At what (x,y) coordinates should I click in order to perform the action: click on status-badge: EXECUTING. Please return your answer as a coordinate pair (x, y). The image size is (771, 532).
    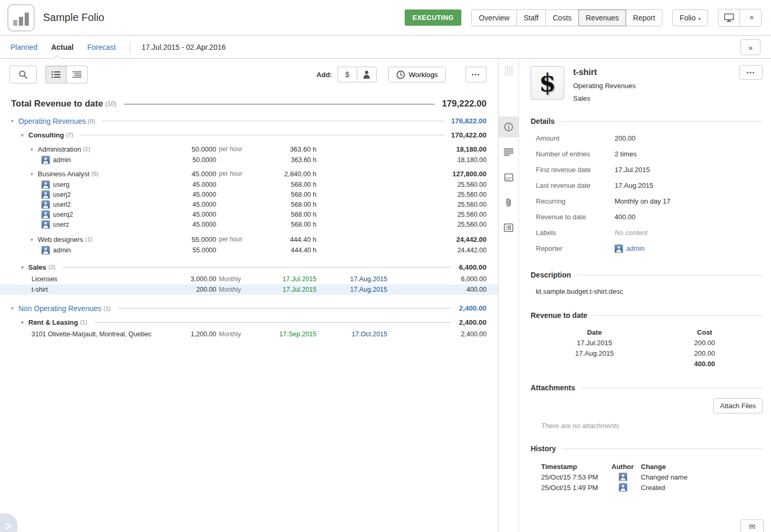
    Looking at the image, I should click on (434, 18).